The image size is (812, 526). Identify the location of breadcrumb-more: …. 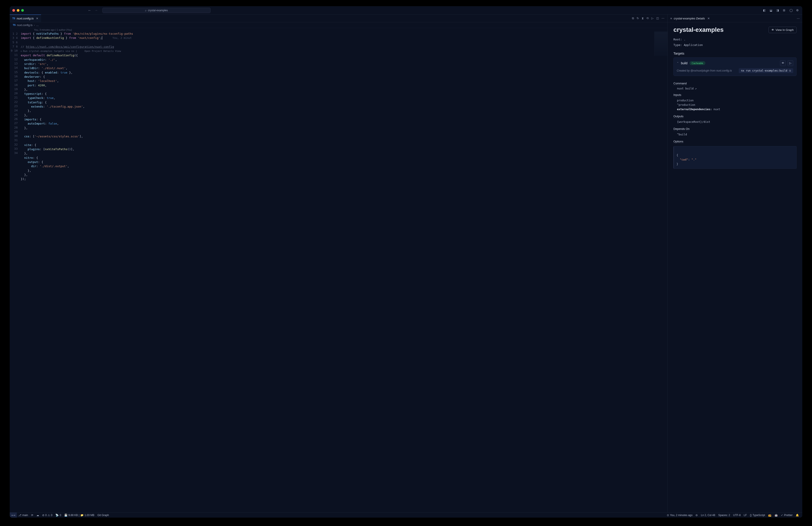
(38, 25).